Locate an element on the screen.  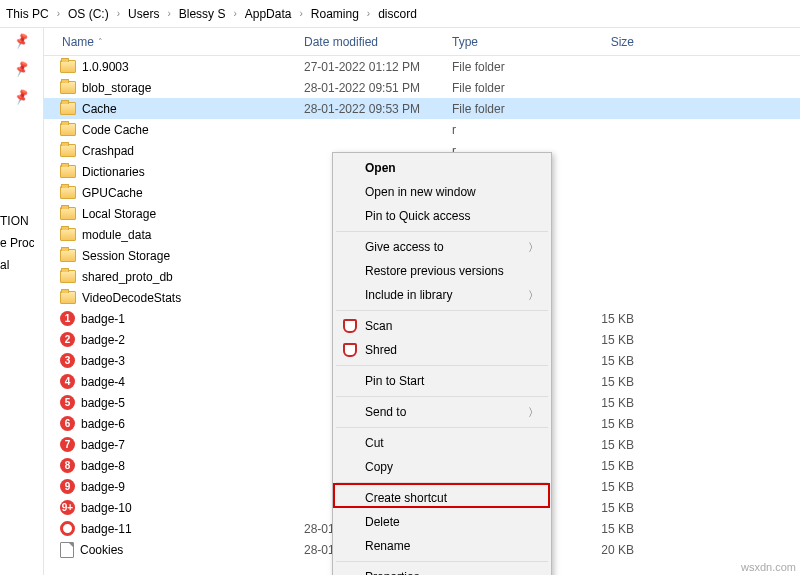
file-type: File folder is located at coordinates (508, 88).